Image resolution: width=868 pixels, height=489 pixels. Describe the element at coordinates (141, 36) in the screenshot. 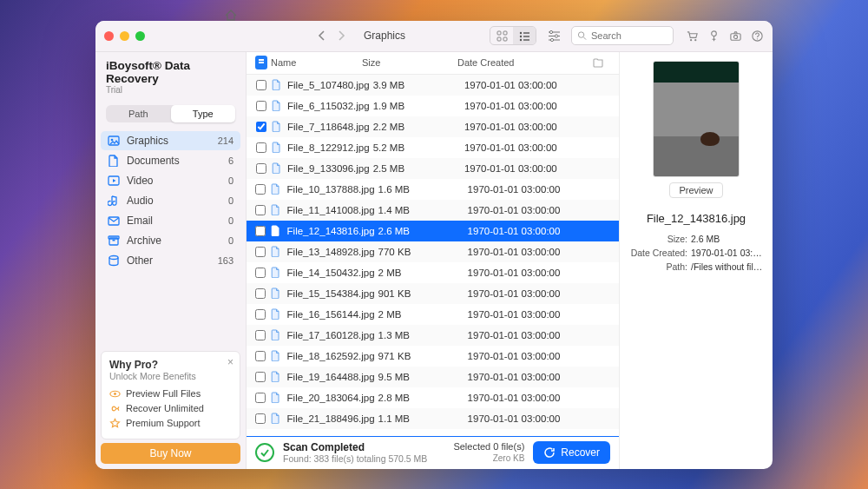

I see `window-zoom-button` at that location.